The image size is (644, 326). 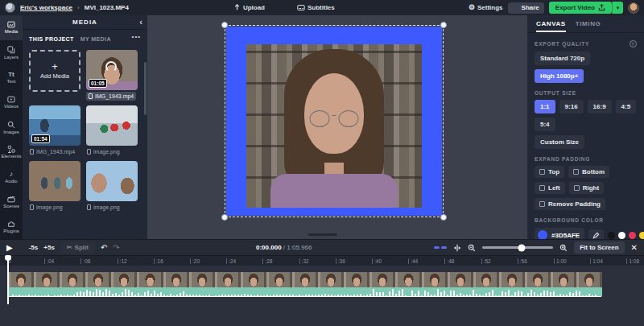 What do you see at coordinates (122, 261) in the screenshot?
I see `ruler-tick: :12` at bounding box center [122, 261].